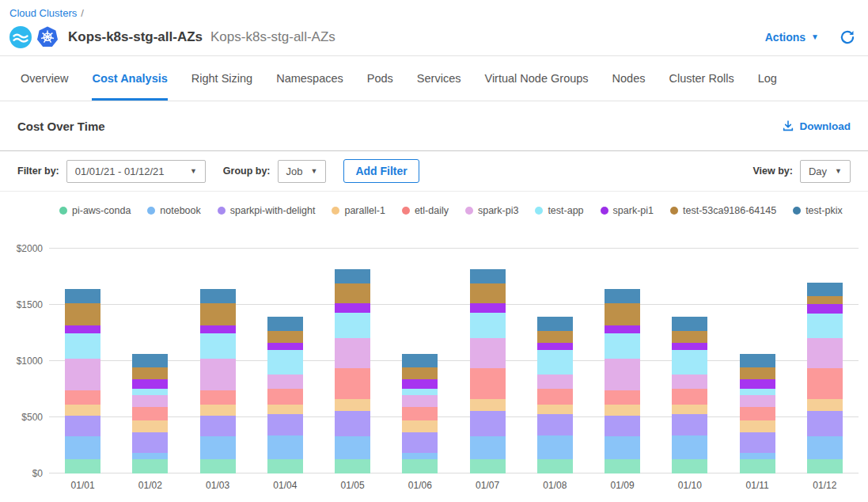  Describe the element at coordinates (702, 78) in the screenshot. I see `tab-cluster-rolls: Cluster Rolls` at that location.